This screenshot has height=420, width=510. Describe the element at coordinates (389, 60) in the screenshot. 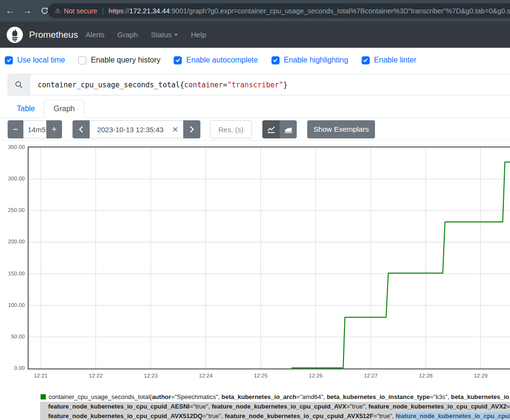

I see `option-enable-linter: Enable linter` at that location.